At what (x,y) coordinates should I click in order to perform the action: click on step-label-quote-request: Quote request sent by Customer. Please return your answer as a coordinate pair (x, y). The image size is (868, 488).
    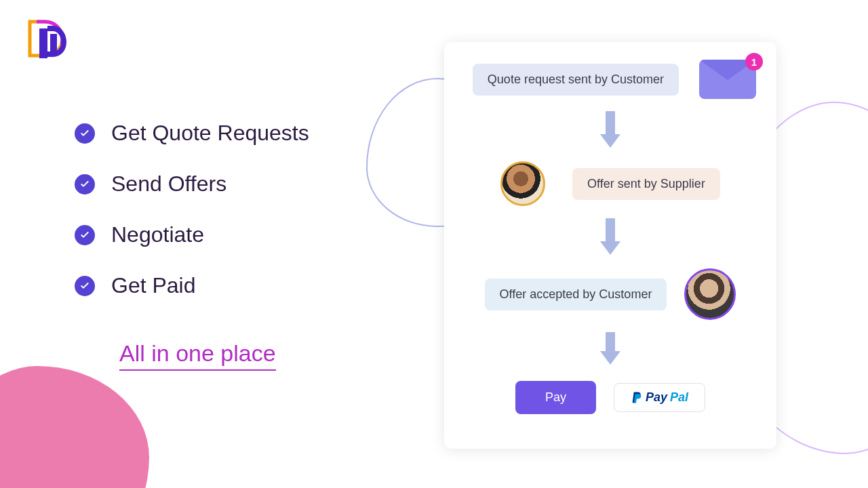
    Looking at the image, I should click on (576, 80).